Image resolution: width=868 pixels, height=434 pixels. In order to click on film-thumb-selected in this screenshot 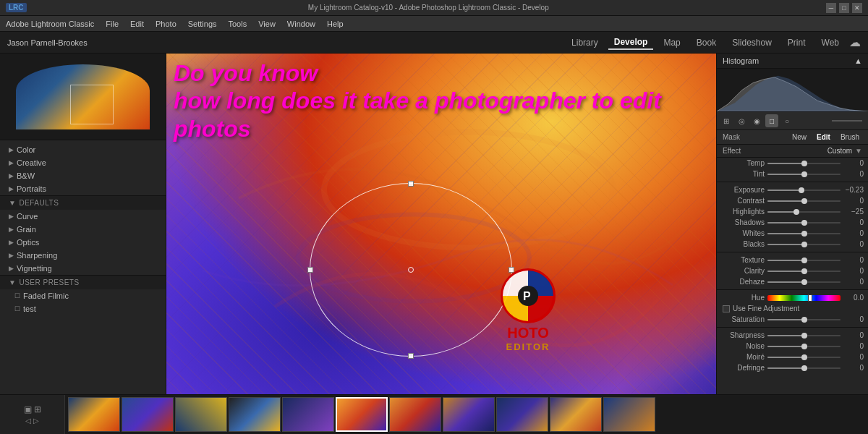, I will do `click(362, 414)`.